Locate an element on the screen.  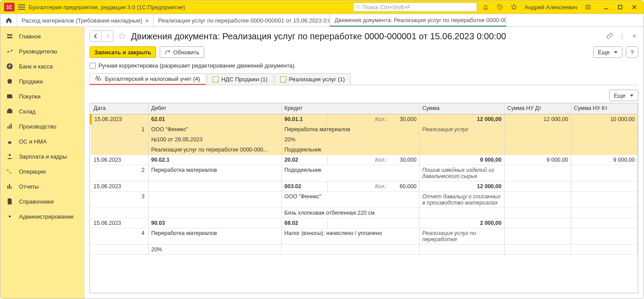
cell-kt-line: Пододеяльник is located at coordinates (350, 173).